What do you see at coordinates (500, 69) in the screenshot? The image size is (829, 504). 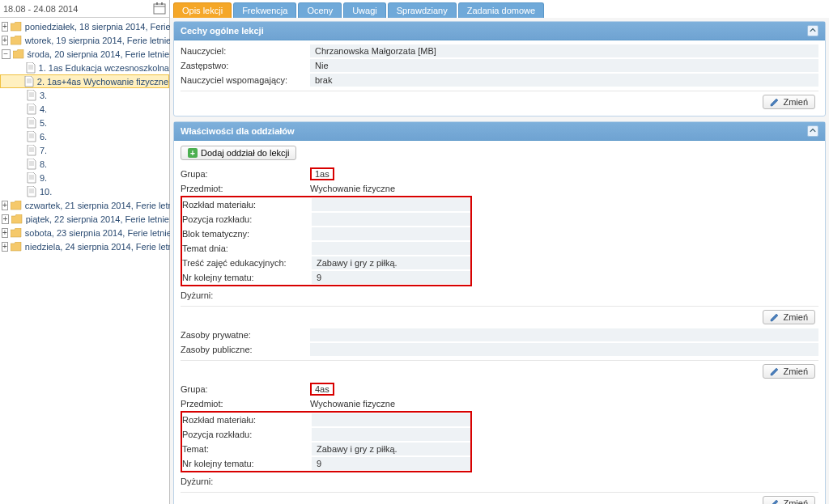 I see `general-panel: Cechy ogólne lekcji Nauczyciel: Chrzanow…` at bounding box center [500, 69].